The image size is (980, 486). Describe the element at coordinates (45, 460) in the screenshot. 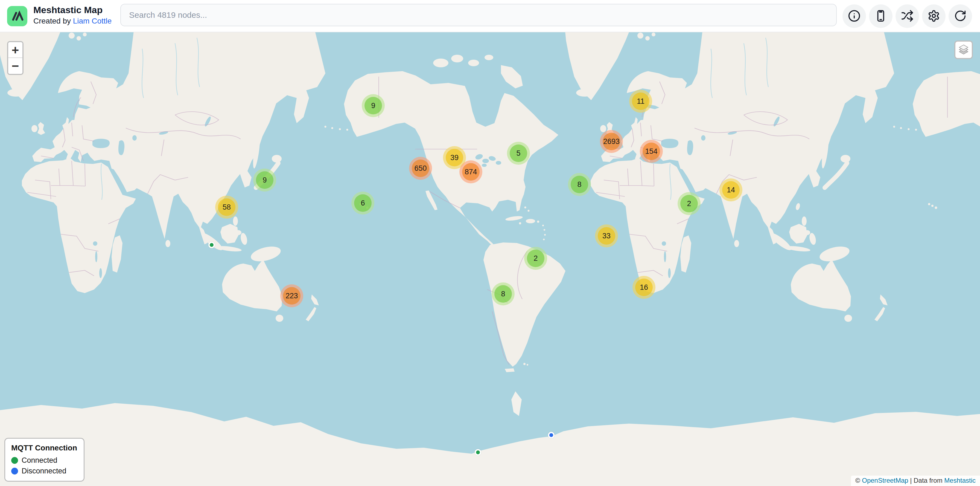

I see `mqtt-legend: MQTT Connection ConnectedDisconnected` at that location.